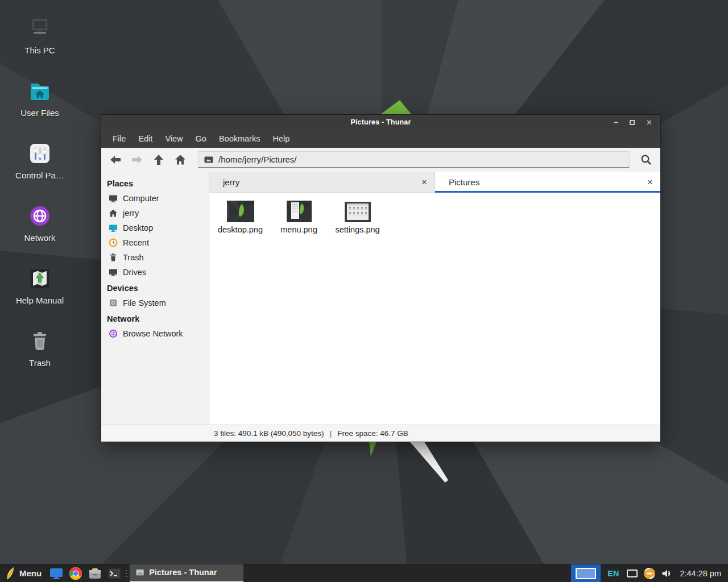 The width and height of the screenshot is (728, 582). What do you see at coordinates (40, 97) in the screenshot?
I see `desktop-icon-user-files: User Files` at bounding box center [40, 97].